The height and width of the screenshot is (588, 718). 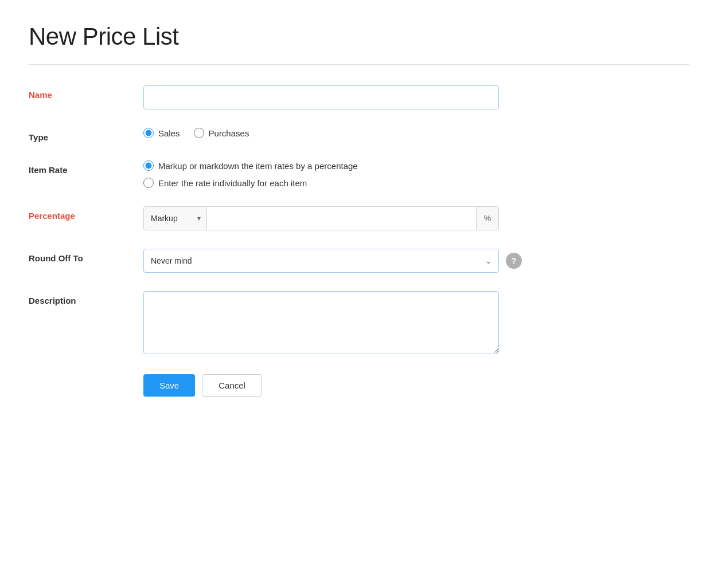 I want to click on description-field, so click(x=361, y=323).